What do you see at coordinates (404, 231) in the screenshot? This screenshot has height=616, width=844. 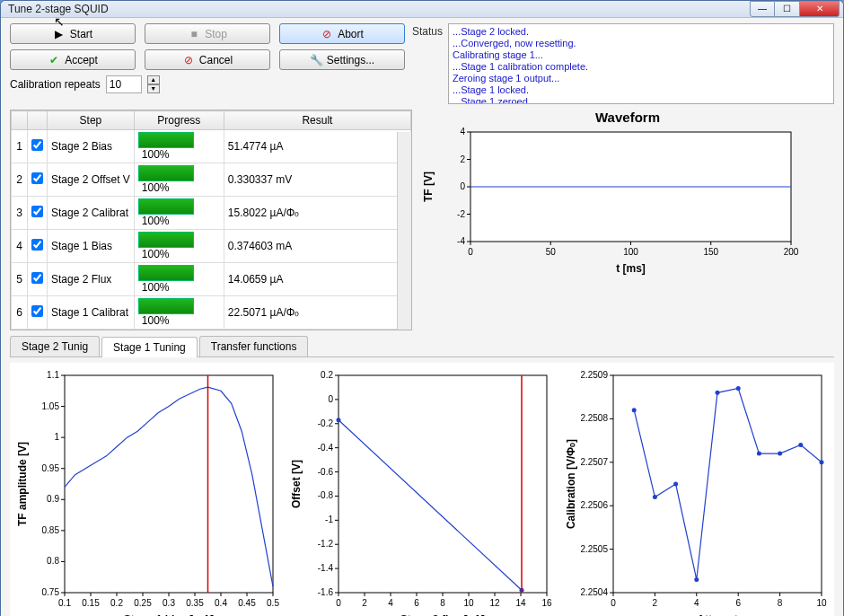 I see `table-scrollbar` at bounding box center [404, 231].